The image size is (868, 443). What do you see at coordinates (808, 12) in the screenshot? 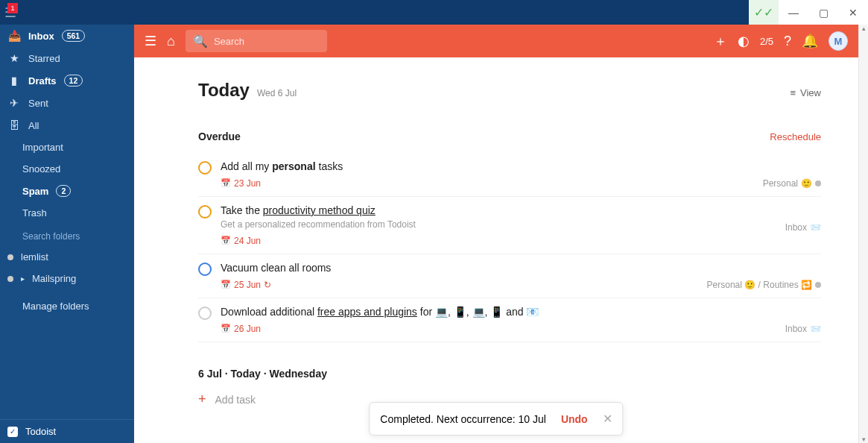
I see `window-controls: ✓✓ — ▢ ✕` at bounding box center [808, 12].